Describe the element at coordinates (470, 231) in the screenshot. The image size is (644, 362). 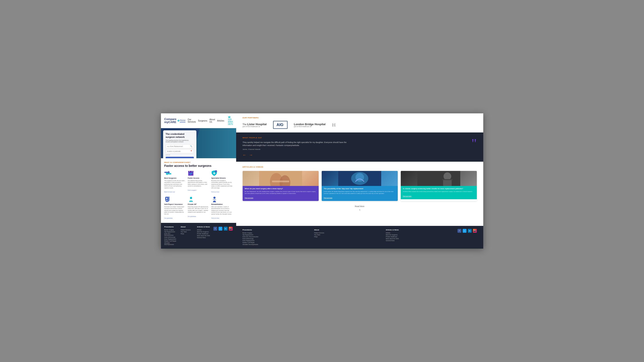
I see `right-linkedin-icon: in` at that location.